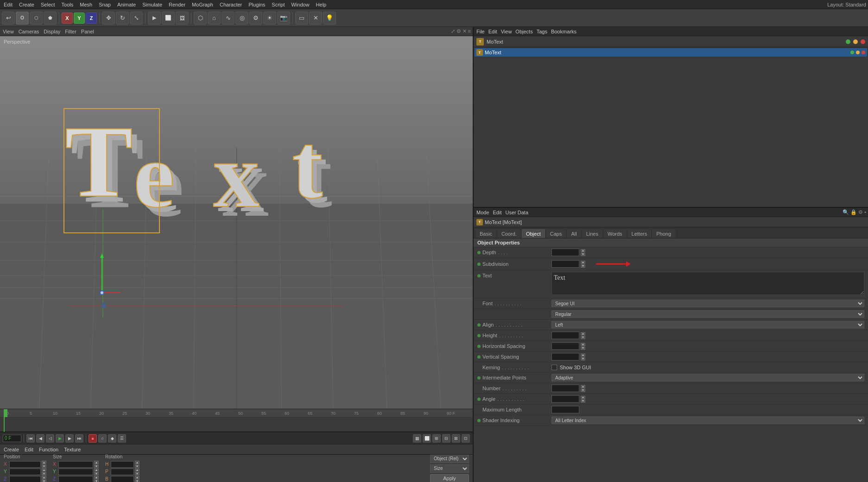 This screenshot has height=482, width=868. Describe the element at coordinates (583, 338) in the screenshot. I see `height-down: ▼` at that location.